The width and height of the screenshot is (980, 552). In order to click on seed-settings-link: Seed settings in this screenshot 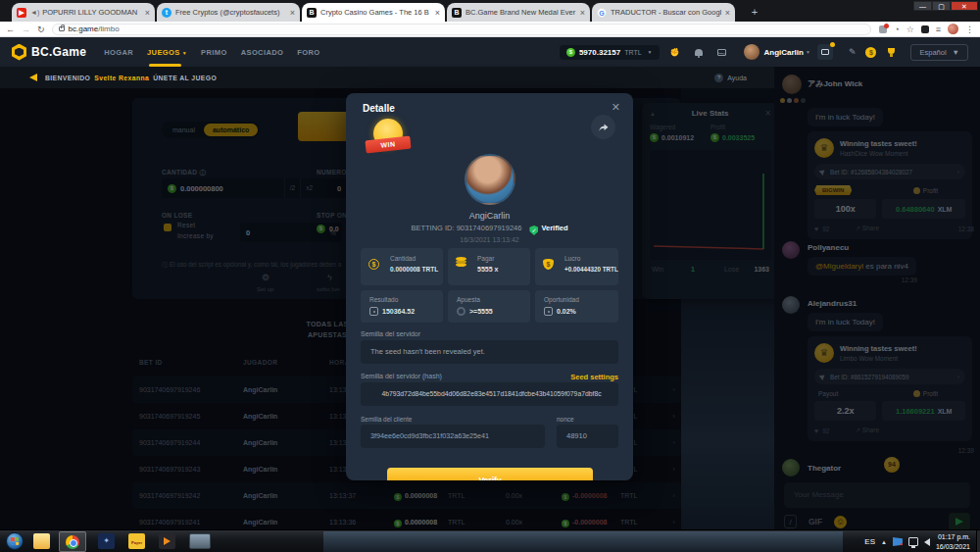, I will do `click(594, 376)`.